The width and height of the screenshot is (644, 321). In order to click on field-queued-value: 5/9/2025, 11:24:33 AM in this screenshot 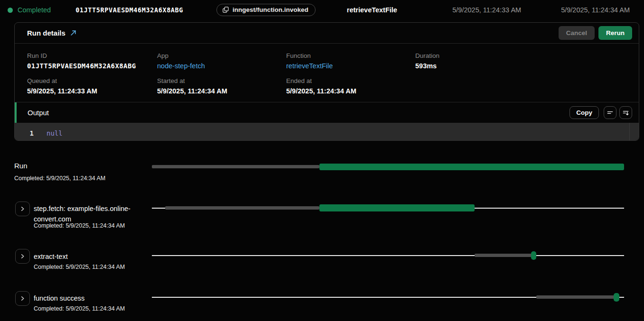, I will do `click(92, 91)`.